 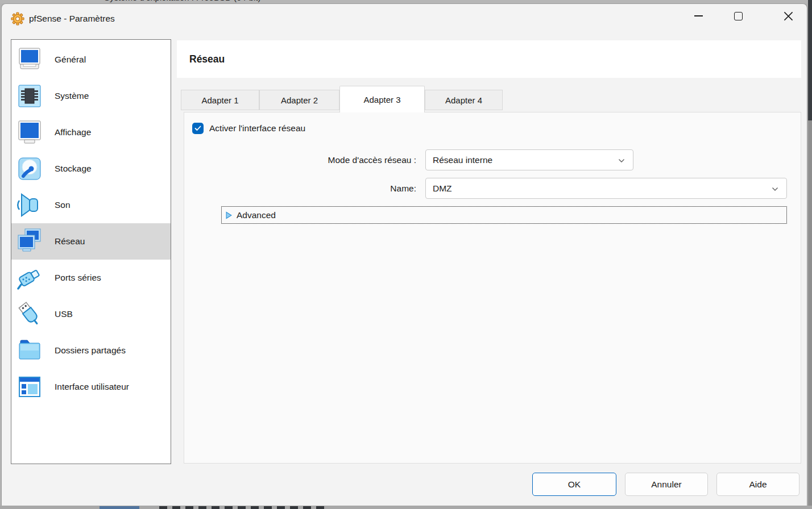 What do you see at coordinates (91, 205) in the screenshot?
I see `sidebar-item-audio: Son` at bounding box center [91, 205].